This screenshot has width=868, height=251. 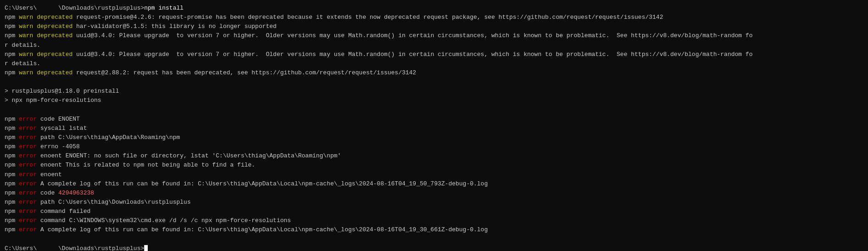 I want to click on warn-line-4b: r details., so click(x=434, y=64).